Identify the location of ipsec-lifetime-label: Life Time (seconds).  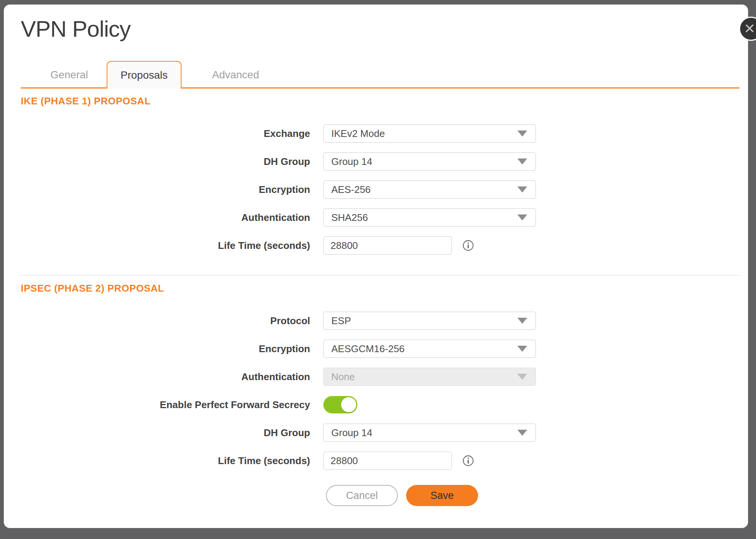
(166, 461).